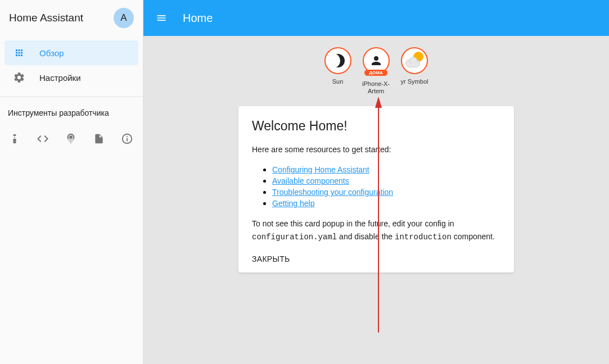  I want to click on badges-row: Sun ДОМА iPhone-X-Artem yr Symbol, so click(377, 71).